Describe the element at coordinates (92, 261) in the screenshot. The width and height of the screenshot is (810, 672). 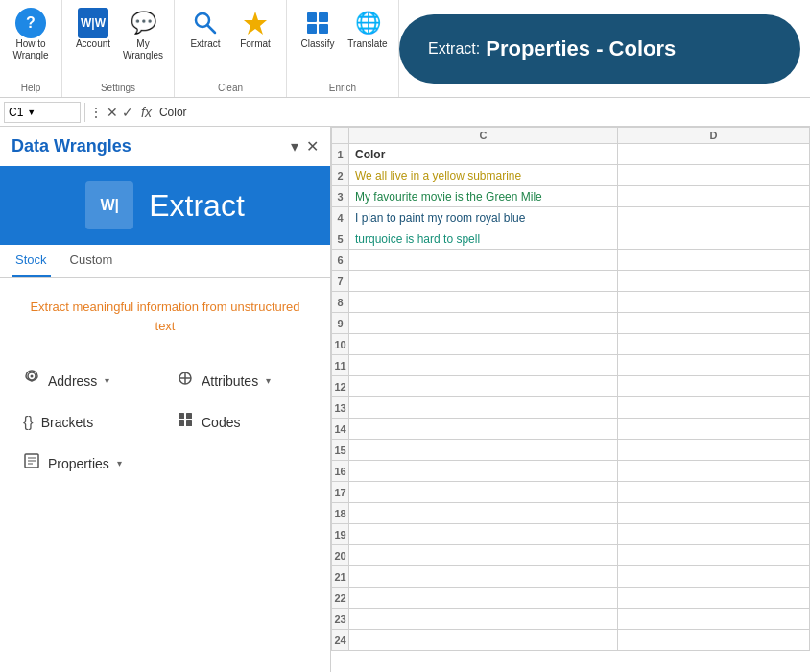
I see `tab-custom: Custom` at that location.